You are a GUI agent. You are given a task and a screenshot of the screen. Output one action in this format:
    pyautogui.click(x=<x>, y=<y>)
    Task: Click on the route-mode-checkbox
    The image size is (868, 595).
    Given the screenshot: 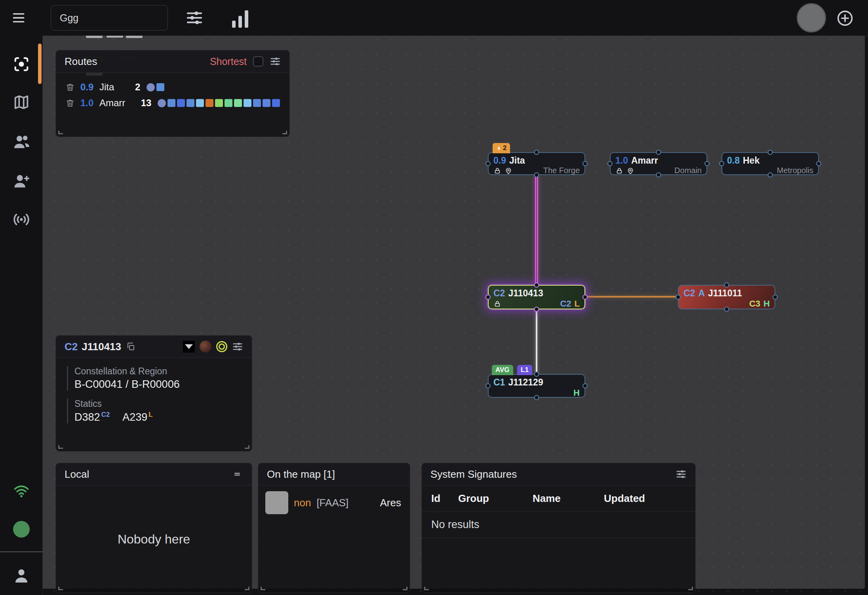 What is the action you would take?
    pyautogui.click(x=258, y=61)
    